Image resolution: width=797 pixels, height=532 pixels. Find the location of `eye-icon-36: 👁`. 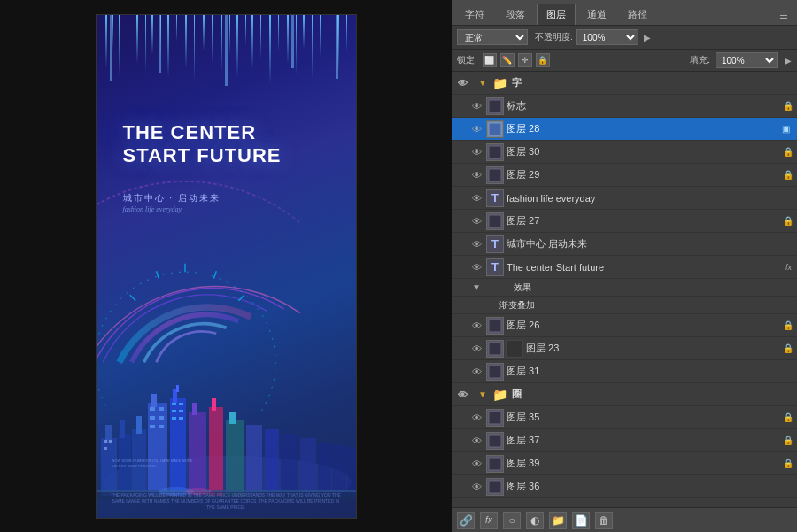

eye-icon-36: 👁 is located at coordinates (476, 487).